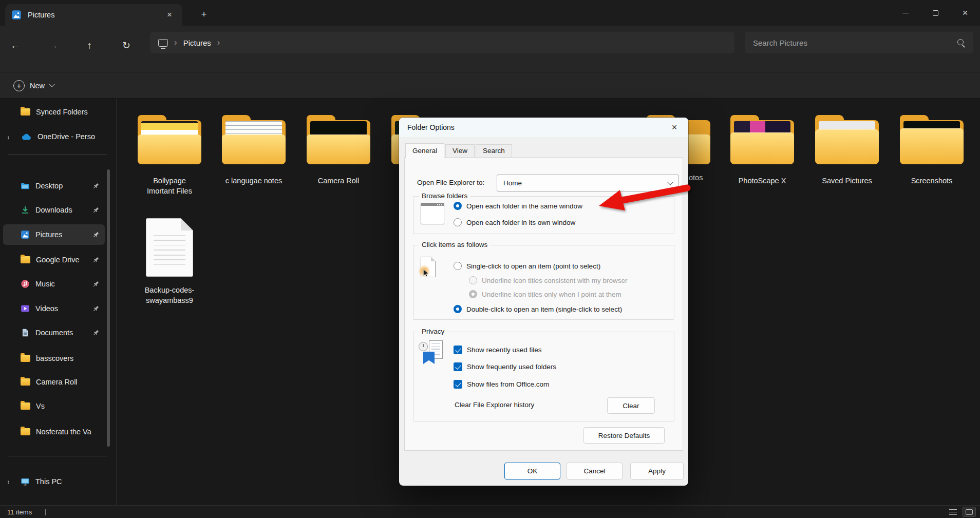 The image size is (980, 518). What do you see at coordinates (197, 43) in the screenshot?
I see `breadcrumb: Pictures` at bounding box center [197, 43].